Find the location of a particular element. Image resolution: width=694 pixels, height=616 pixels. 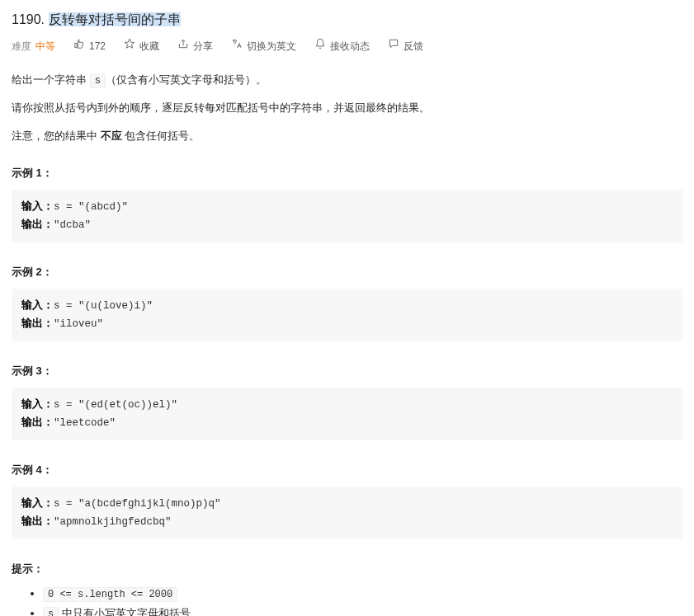

description: 给出一个字符串 s（仅含有小写英文字母和括号）。 请你按照从括号内到外的顺序，逐… is located at coordinates (347, 107).